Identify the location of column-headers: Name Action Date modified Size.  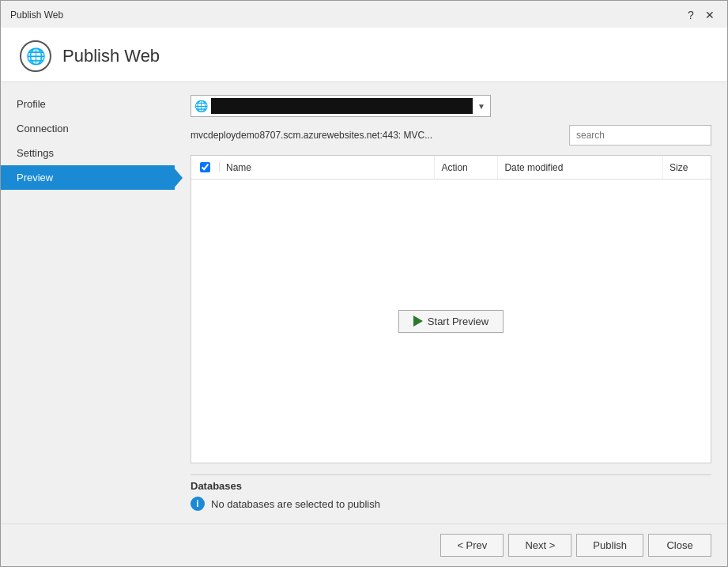
(465, 168).